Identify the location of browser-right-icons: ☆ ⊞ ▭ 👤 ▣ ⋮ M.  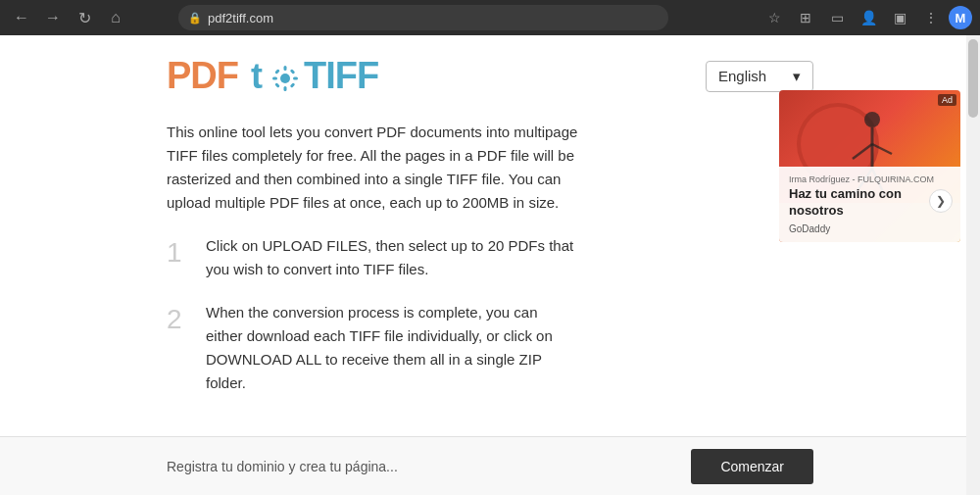
(866, 18).